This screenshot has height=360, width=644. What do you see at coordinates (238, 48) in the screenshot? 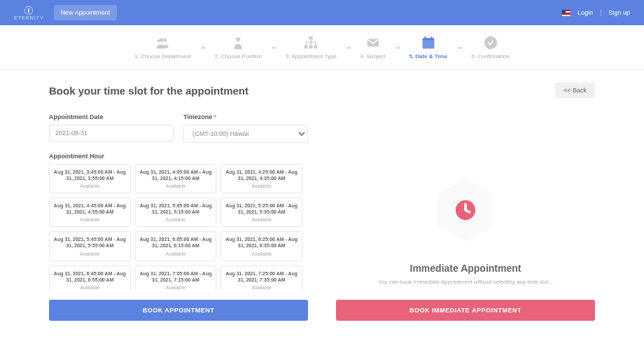
I see `step-position: 2. Choose Position` at bounding box center [238, 48].